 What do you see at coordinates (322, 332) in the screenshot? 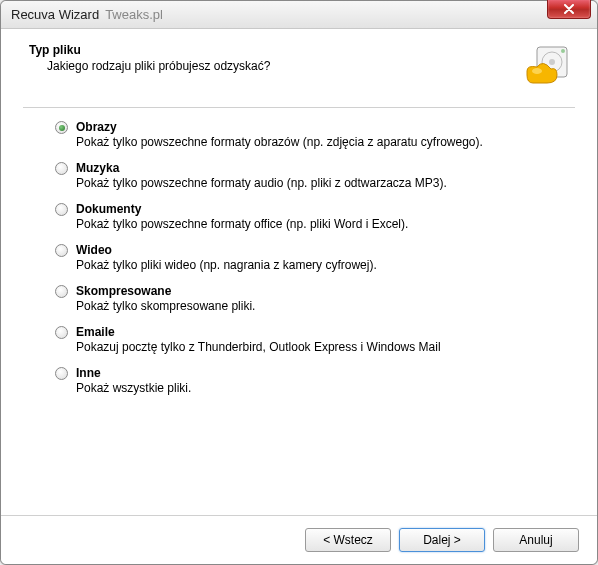
I see `option-label: Emaile` at bounding box center [322, 332].